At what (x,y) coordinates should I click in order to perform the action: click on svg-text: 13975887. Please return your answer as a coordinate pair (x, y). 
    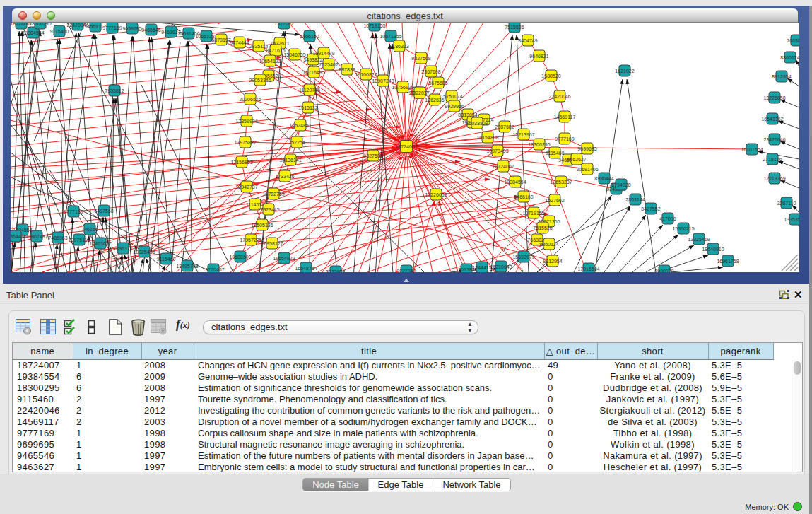
    Looking at the image, I should click on (245, 143).